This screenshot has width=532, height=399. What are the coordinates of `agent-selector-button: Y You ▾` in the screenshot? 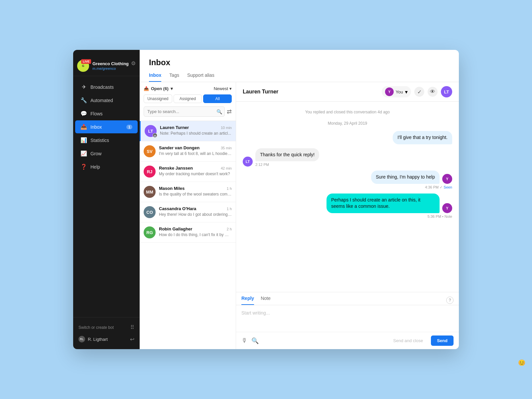 It's located at (396, 92).